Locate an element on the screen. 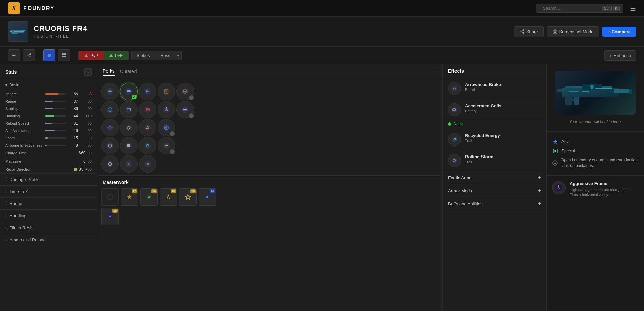 This screenshot has height=311, width=644. share-toolbar-button is located at coordinates (29, 55).